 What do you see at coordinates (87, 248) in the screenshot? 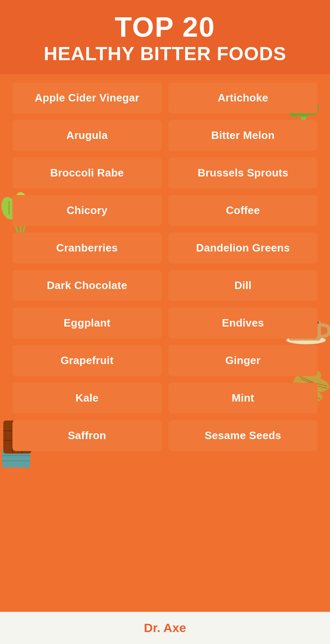
I see `food-item-left-4: Cranberries` at bounding box center [87, 248].